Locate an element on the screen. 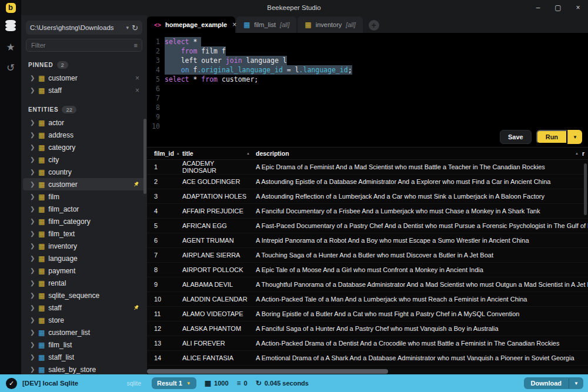 The height and width of the screenshot is (392, 588). table-row: 13 ALI FOREVER A Action-Packed Drama of … is located at coordinates (368, 343).